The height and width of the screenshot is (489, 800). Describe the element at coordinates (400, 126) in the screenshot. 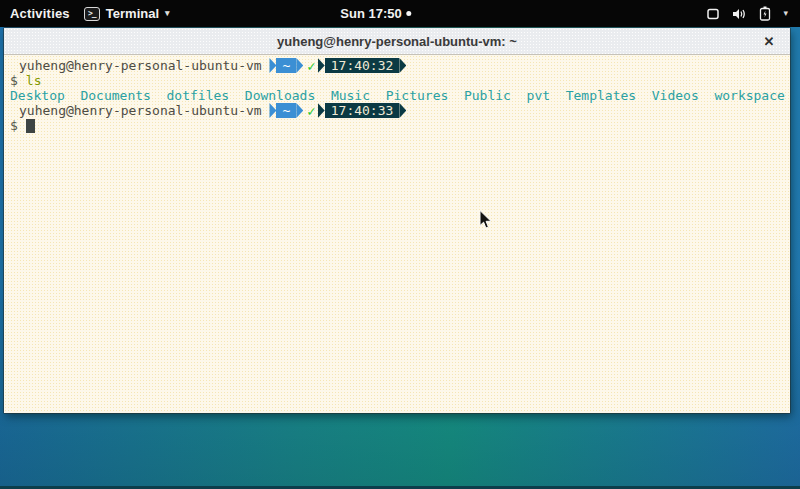

I see `command-line: $` at that location.